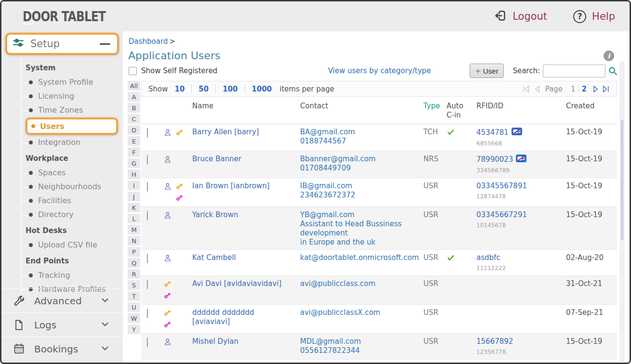 The image size is (631, 364). Describe the element at coordinates (234, 89) in the screenshot. I see `page-size-100: 100` at that location.